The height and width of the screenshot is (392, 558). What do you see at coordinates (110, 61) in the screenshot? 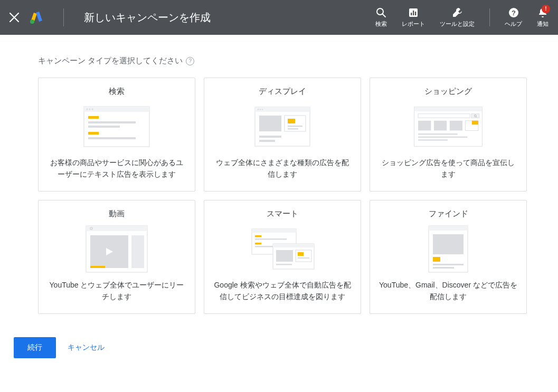
I see `section-heading-text: キャンペーン タイプを選択してください` at bounding box center [110, 61].